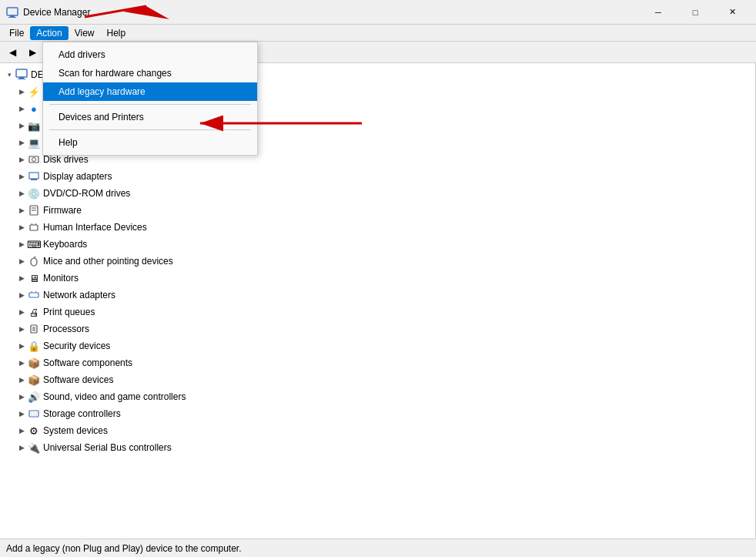 This screenshot has width=756, height=557. Describe the element at coordinates (49, 33) in the screenshot. I see `menu-action: Action` at that location.